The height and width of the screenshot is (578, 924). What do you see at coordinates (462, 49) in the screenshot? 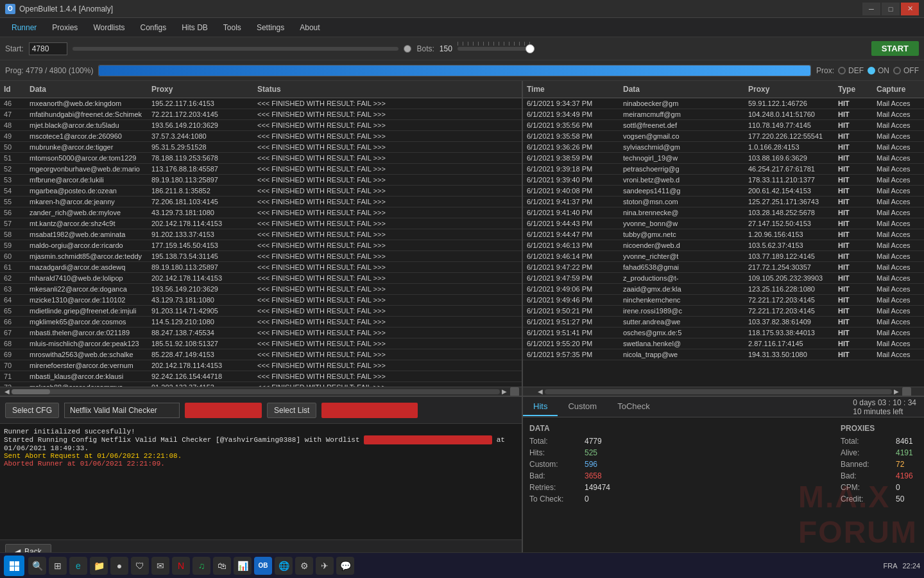
I see `top-controls: Start: Bots: 150 START` at bounding box center [462, 49].